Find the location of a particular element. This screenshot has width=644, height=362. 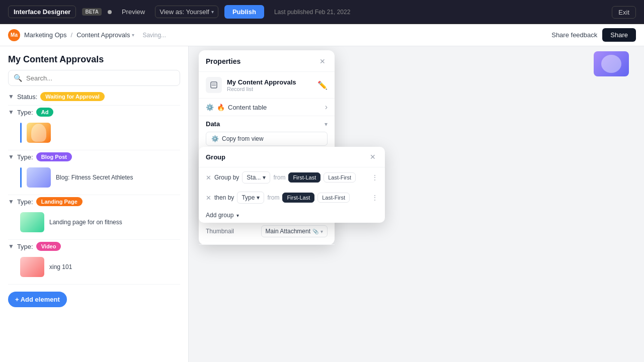

copy-icon: ⚙️ is located at coordinates (215, 139).